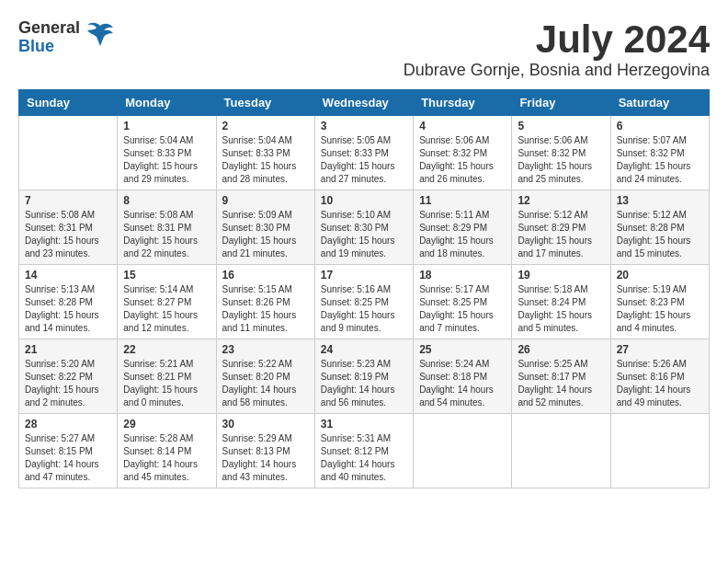  What do you see at coordinates (557, 50) in the screenshot?
I see `title-section: July 2024 Dubrave Gornje, Bosnia and Her…` at bounding box center [557, 50].